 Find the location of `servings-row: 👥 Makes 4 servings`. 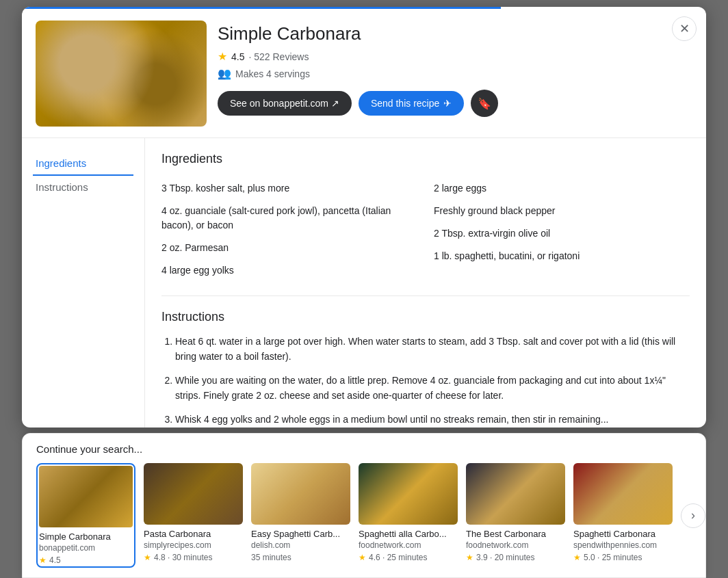

servings-row: 👥 Makes 4 servings is located at coordinates (455, 74).